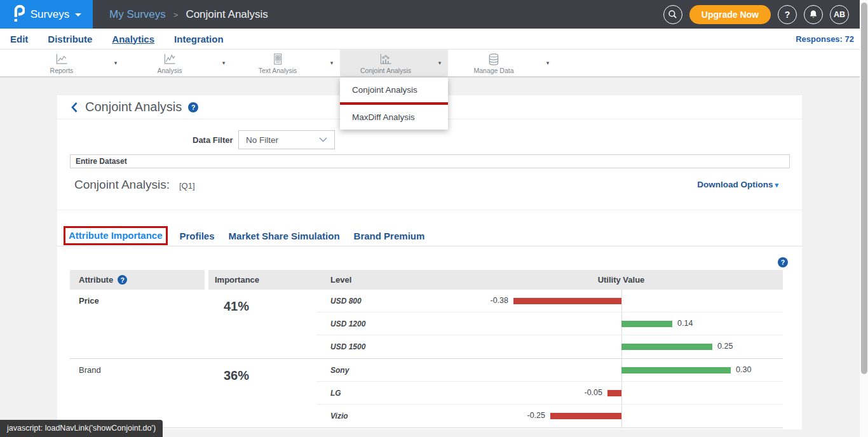  Describe the element at coordinates (390, 236) in the screenshot. I see `tab-brand-premium: Brand Premium` at that location.